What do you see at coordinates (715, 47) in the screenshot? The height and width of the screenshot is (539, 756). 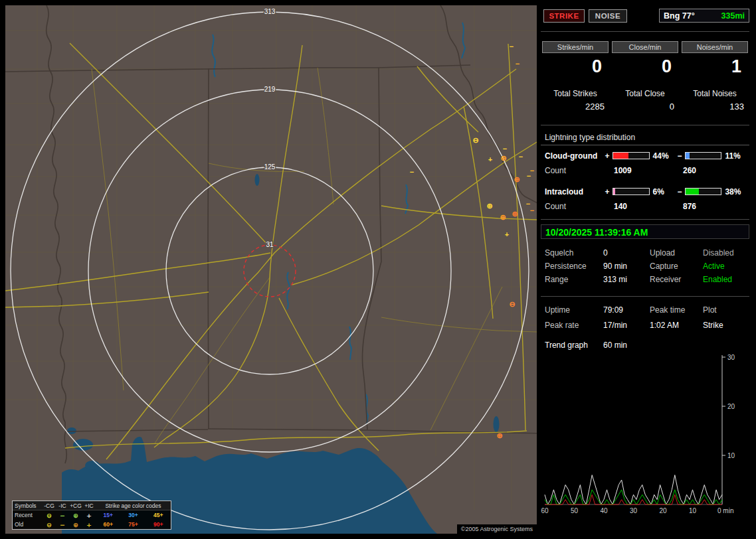 I see `noises-per-min-label: Noises/min` at bounding box center [715, 47].